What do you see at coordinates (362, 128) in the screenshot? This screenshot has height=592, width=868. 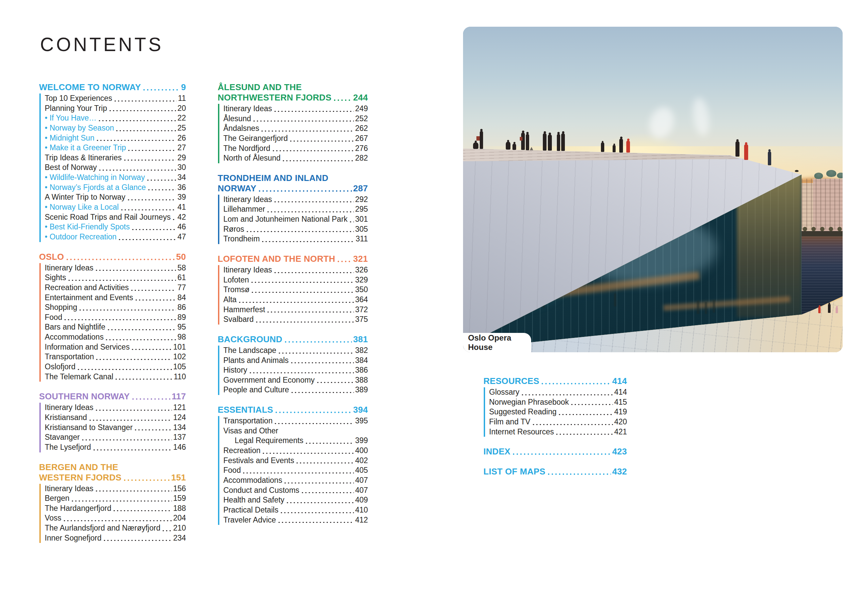 I see `entry-page-number: 262` at bounding box center [362, 128].